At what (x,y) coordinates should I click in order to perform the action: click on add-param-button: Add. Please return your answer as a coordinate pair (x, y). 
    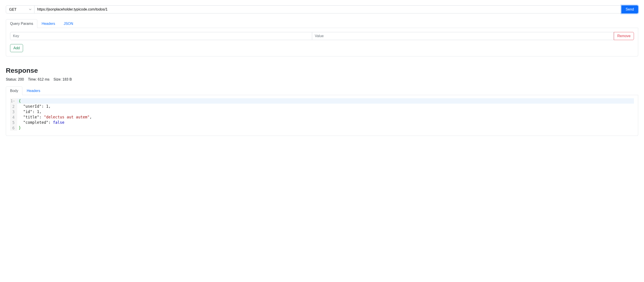
    Looking at the image, I should click on (16, 48).